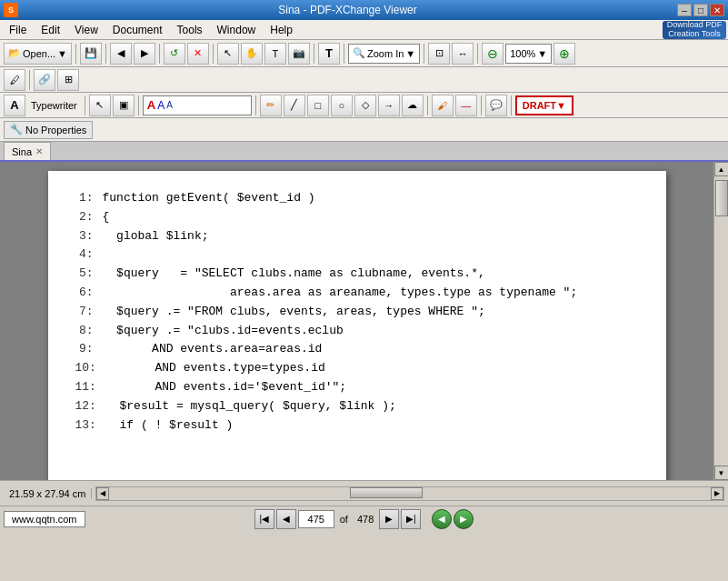 The image size is (728, 581). What do you see at coordinates (228, 54) in the screenshot?
I see `cursor-button: ↖` at bounding box center [228, 54].